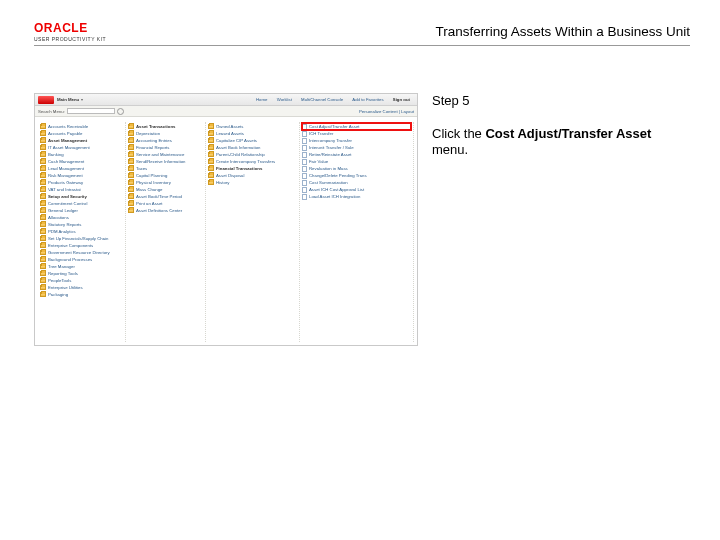 The height and width of the screenshot is (540, 720). What do you see at coordinates (82, 280) in the screenshot?
I see `menu-item: PeopleTools` at bounding box center [82, 280].